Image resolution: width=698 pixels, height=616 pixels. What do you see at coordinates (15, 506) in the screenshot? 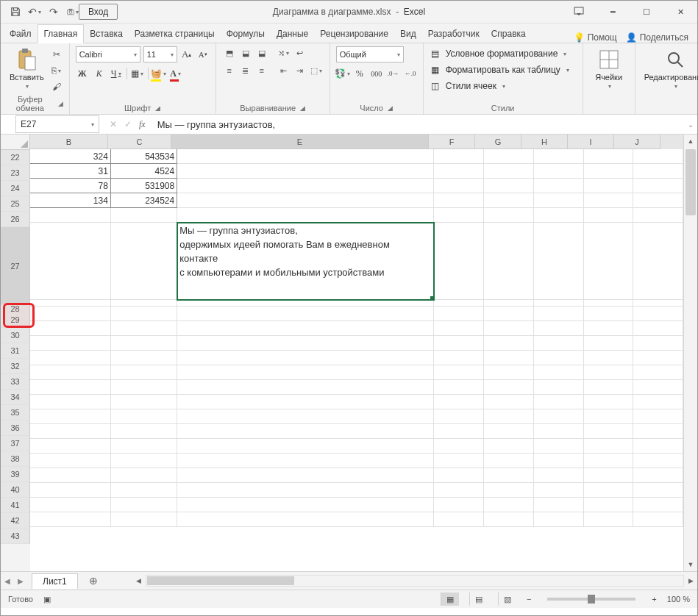
I see `row-header: 41` at bounding box center [15, 506].